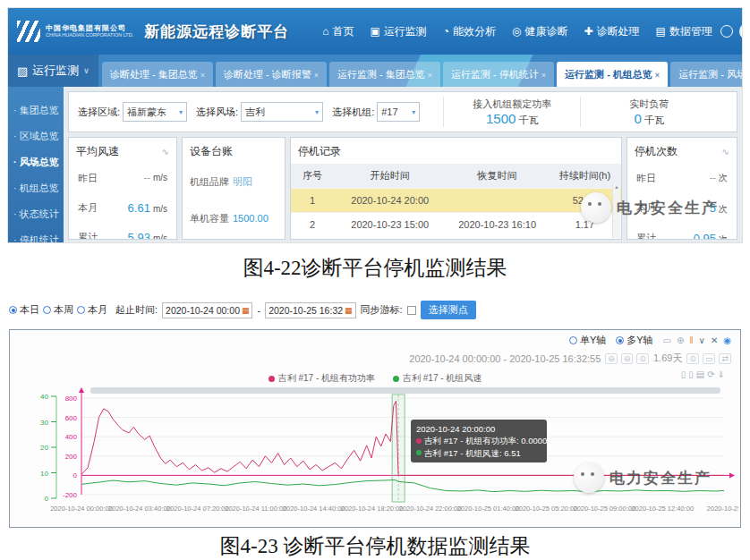  I want to click on svg-text: 0, so click(75, 476).